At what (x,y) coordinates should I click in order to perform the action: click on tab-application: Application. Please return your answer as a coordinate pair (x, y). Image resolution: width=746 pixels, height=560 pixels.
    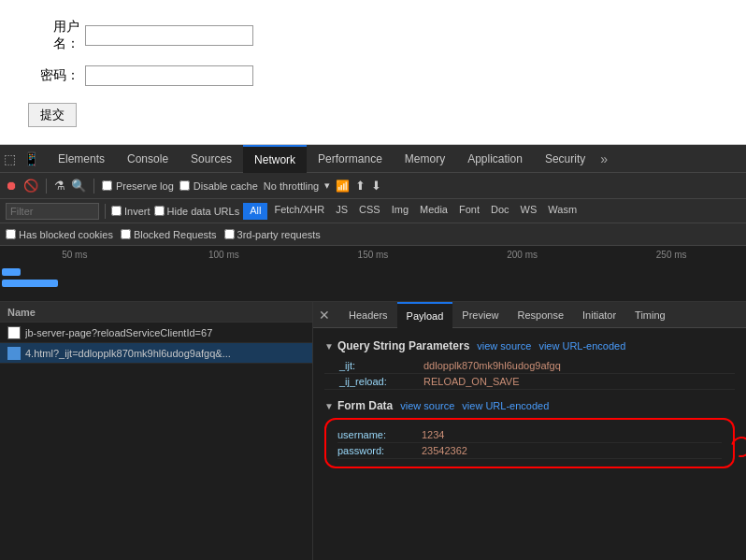
    Looking at the image, I should click on (495, 159).